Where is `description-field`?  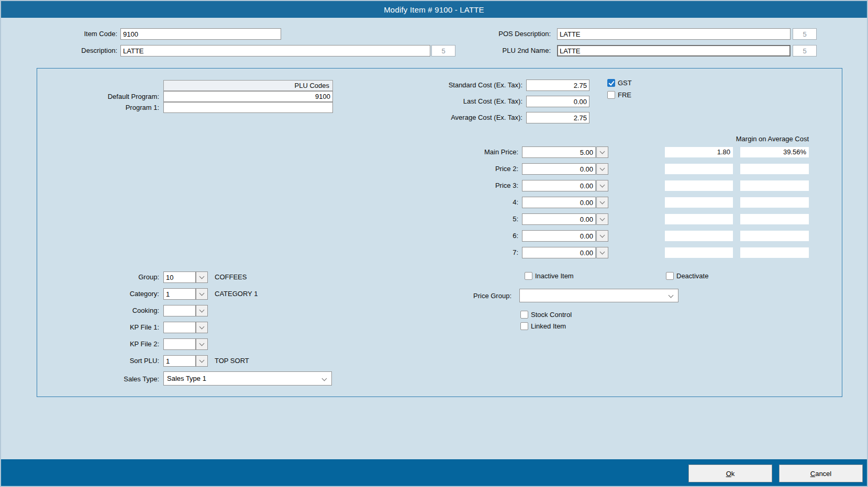 description-field is located at coordinates (275, 51).